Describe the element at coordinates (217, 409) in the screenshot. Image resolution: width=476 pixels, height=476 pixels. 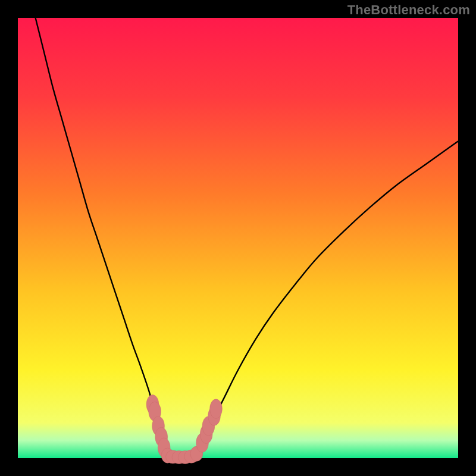
I see `data-marker` at that location.